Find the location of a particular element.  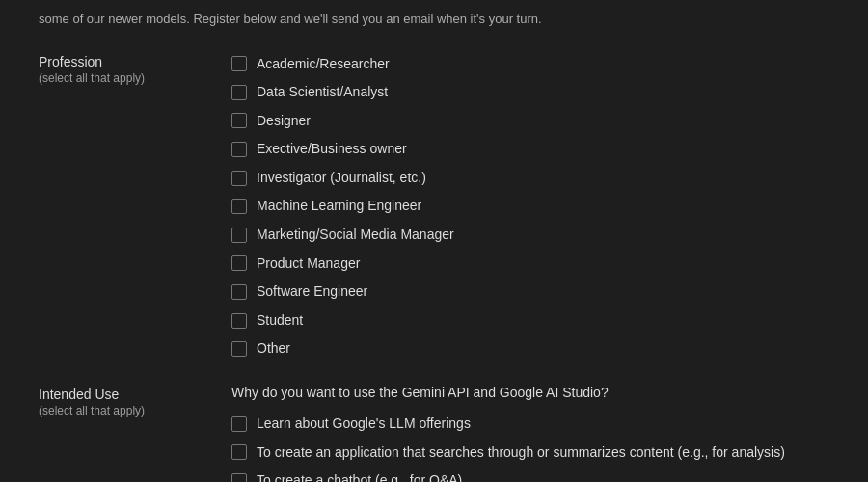

profession-checkbox-item: Marketing/Social Media Manager is located at coordinates (530, 235).